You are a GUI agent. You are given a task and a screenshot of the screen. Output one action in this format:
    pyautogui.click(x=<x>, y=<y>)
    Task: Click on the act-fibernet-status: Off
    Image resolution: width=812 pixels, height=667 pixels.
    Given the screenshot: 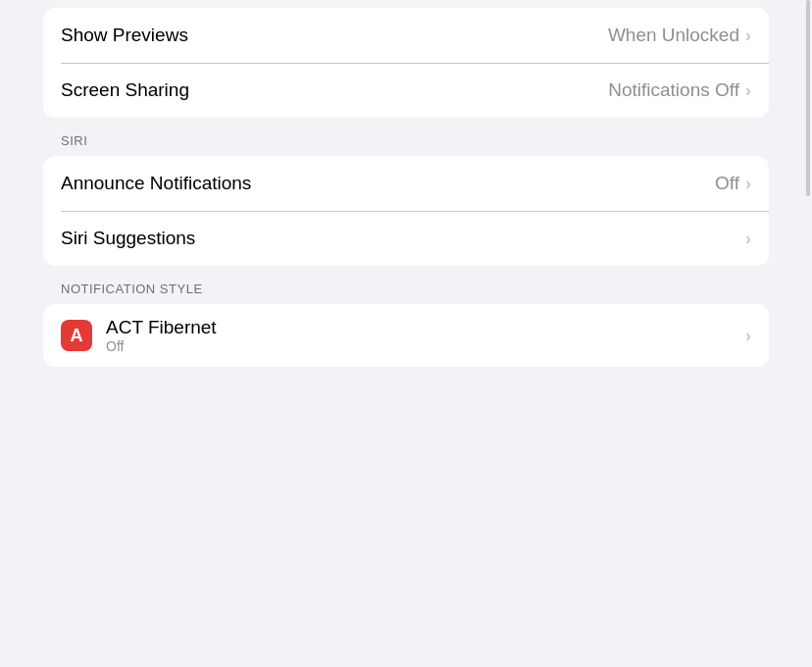 What is the action you would take?
    pyautogui.click(x=161, y=346)
    